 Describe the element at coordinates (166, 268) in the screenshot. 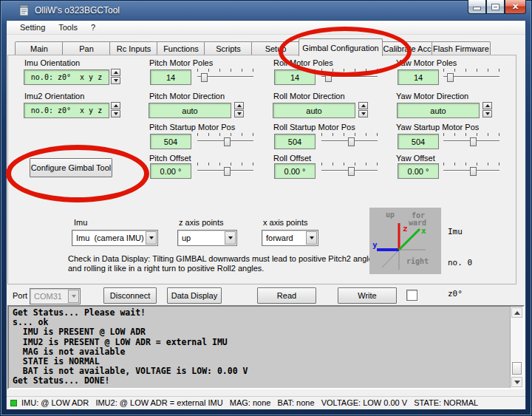

I see `check-note-line2: and rolling it like in a right turn to p…` at that location.